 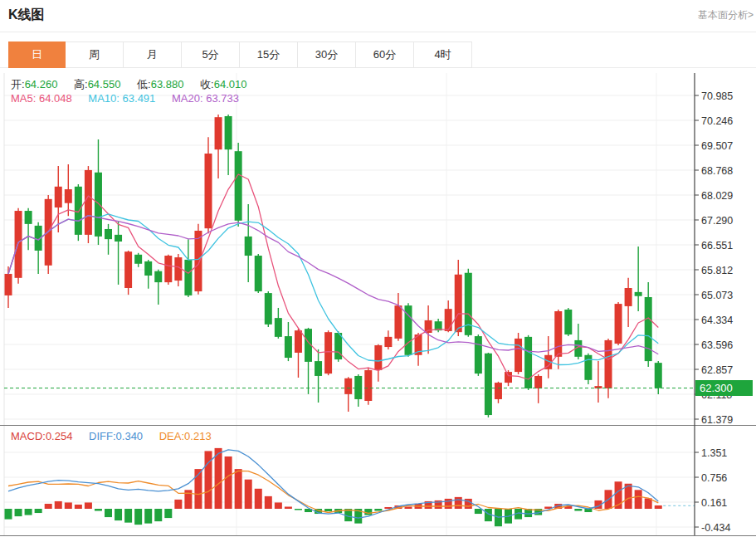 What do you see at coordinates (378, 32) in the screenshot?
I see `header-divider` at bounding box center [378, 32].